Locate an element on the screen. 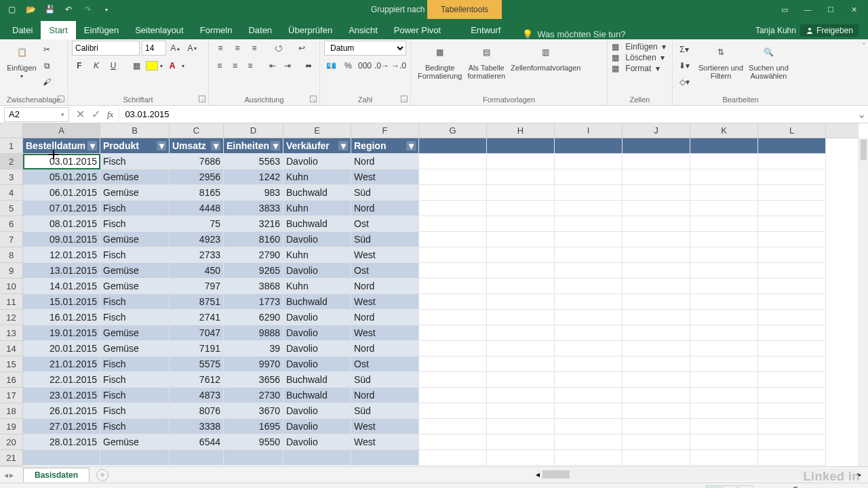 The height and width of the screenshot is (488, 868). row-header: 12 is located at coordinates (12, 317).